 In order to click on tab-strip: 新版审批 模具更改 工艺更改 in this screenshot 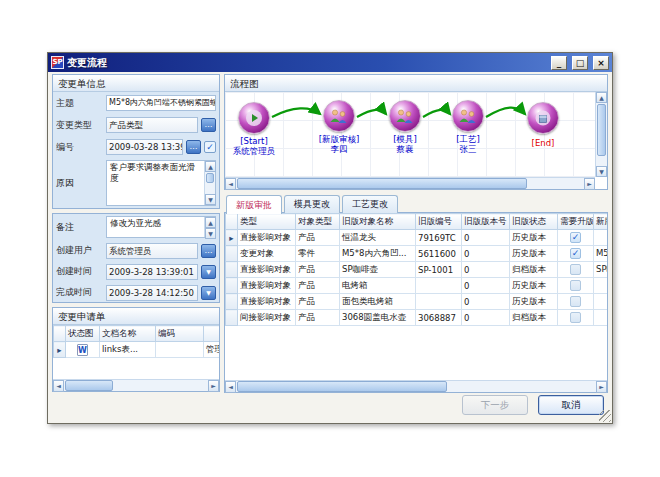, I will do `click(416, 204)`.